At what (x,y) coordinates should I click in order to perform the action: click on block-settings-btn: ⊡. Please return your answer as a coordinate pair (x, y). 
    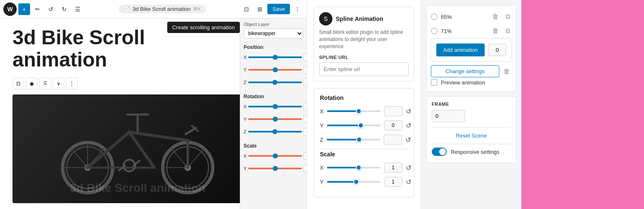
    Looking at the image, I should click on (18, 84).